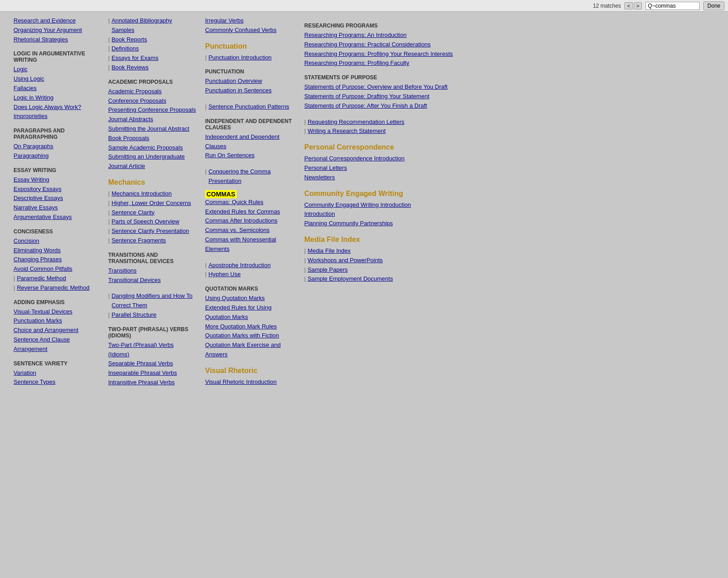 This screenshot has width=728, height=578. Describe the element at coordinates (250, 298) in the screenshot. I see `link-using-quotes: Using Quotation Marks` at that location.